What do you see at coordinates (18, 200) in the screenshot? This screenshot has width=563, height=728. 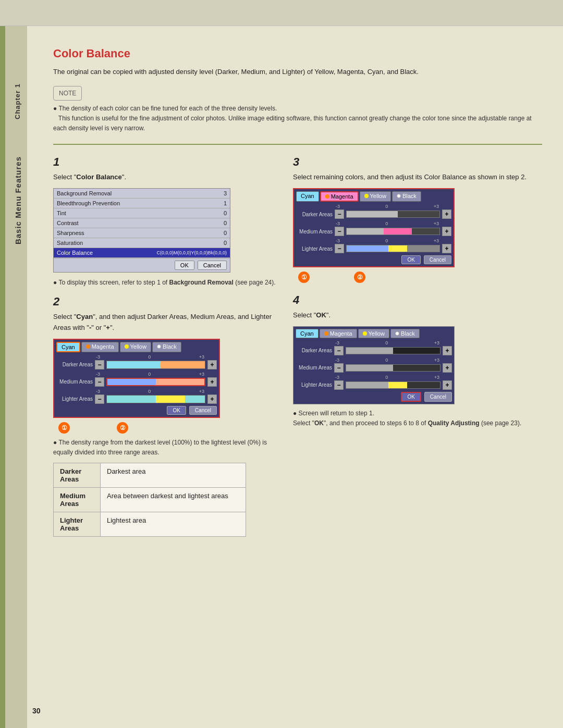 I see `section-label: Basic Menu Features` at bounding box center [18, 200].